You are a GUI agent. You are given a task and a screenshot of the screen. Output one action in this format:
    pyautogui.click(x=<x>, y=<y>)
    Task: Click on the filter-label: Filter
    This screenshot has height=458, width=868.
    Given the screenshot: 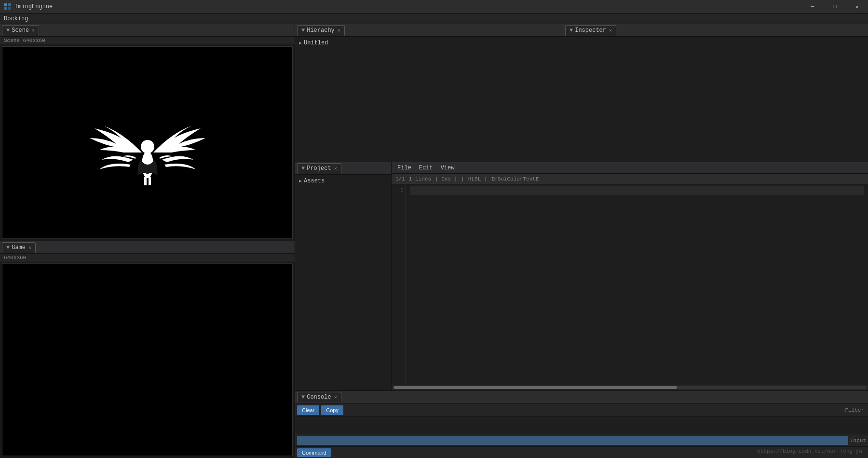 What is the action you would take?
    pyautogui.click(x=854, y=410)
    